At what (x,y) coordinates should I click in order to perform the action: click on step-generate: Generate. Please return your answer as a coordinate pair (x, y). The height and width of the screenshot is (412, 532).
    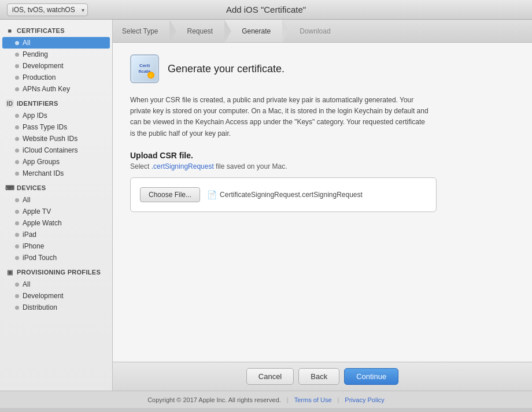
    Looking at the image, I should click on (253, 31).